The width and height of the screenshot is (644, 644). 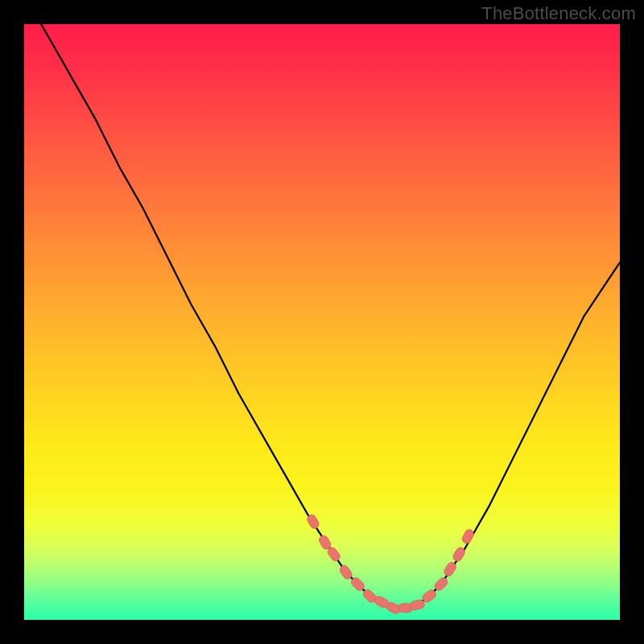 What do you see at coordinates (391, 564) in the screenshot?
I see `highlight-markers` at bounding box center [391, 564].